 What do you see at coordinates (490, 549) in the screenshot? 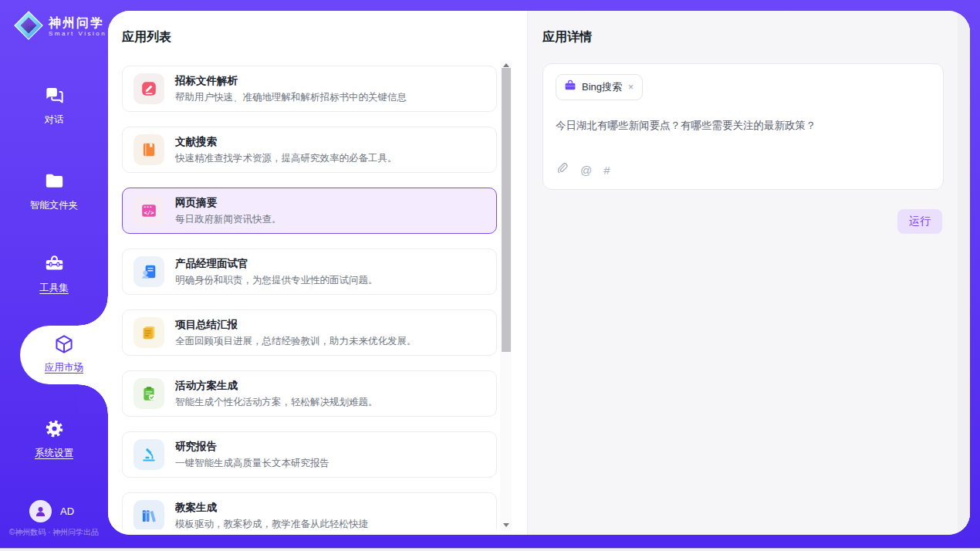
I see `window-bottom-edge` at bounding box center [490, 549].